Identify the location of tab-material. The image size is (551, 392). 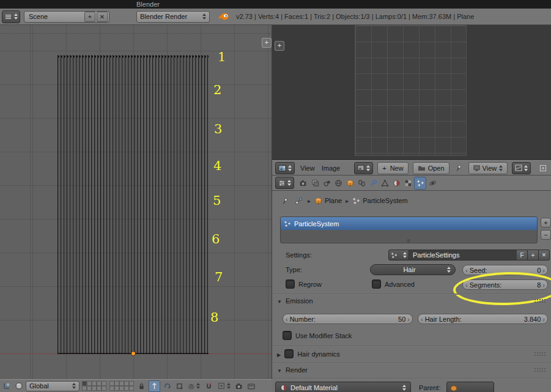
(396, 183).